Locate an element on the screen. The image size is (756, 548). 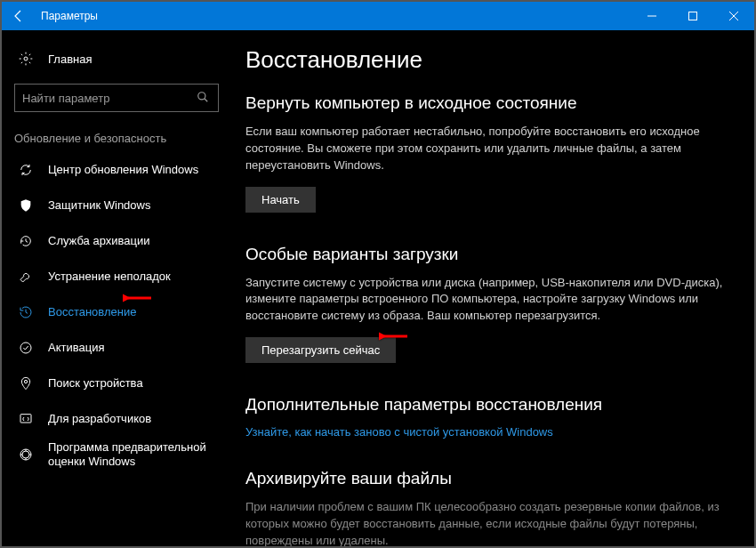
minimize-button is located at coordinates (652, 16).